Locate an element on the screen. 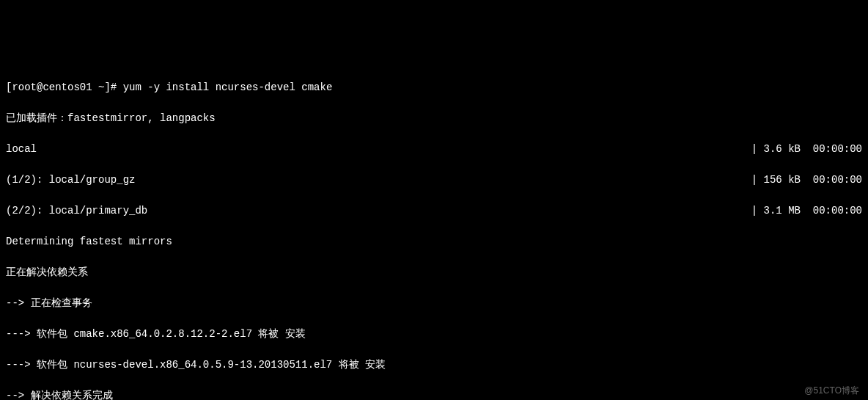 The image size is (868, 400). repo-name: (2/2): local/primary_db is located at coordinates (76, 211).